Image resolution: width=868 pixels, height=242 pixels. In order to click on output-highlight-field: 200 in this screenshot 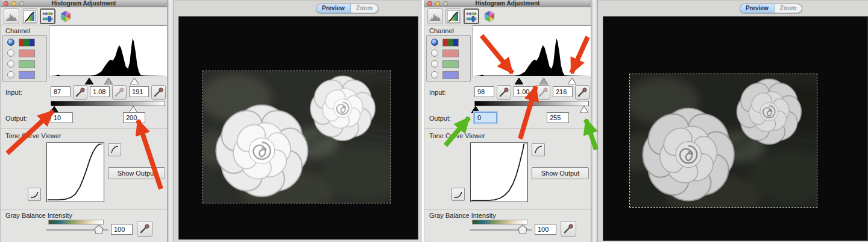, I will do `click(134, 118)`.